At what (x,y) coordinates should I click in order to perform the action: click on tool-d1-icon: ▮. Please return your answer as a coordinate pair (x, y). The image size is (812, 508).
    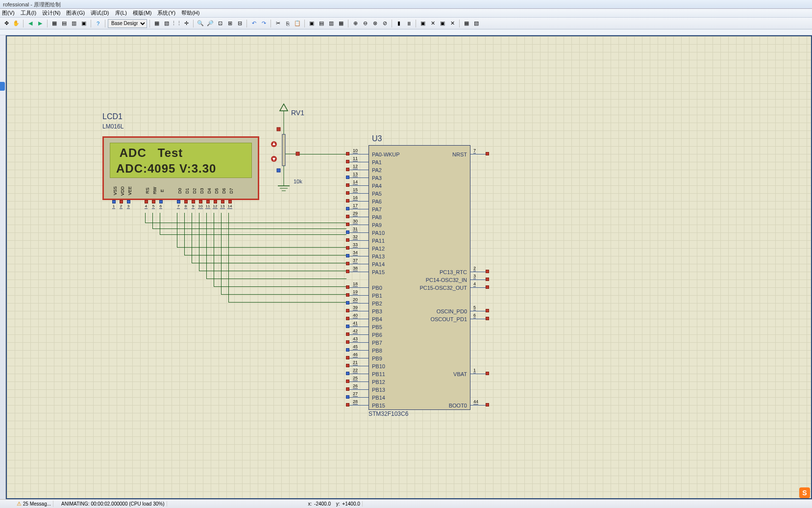
    Looking at the image, I should click on (399, 24).